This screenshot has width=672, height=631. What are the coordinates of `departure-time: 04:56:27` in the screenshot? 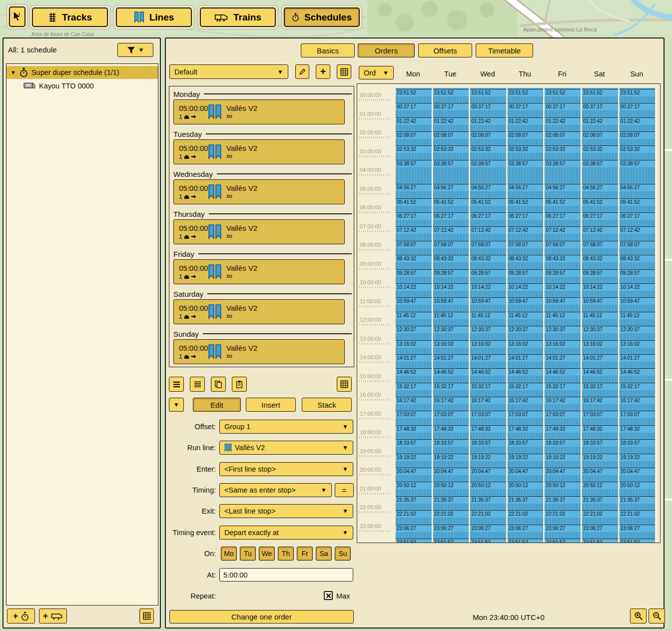 It's located at (488, 188).